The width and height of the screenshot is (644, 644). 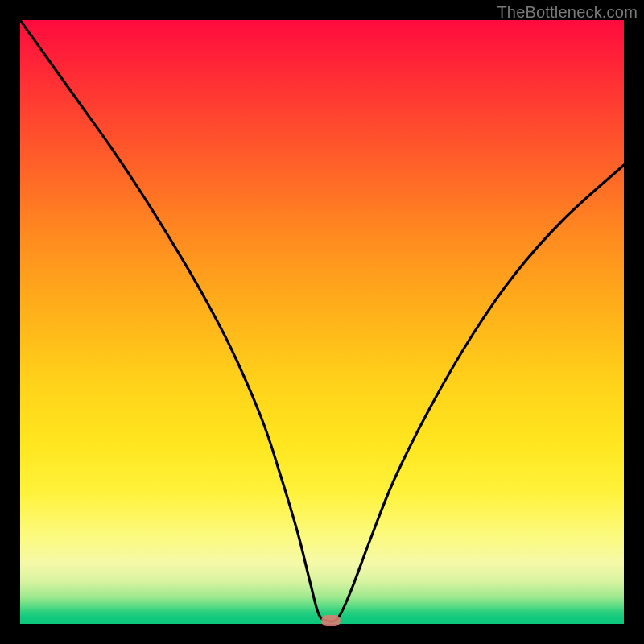 I want to click on watermark-text: TheBottleneck.com, so click(x=567, y=13).